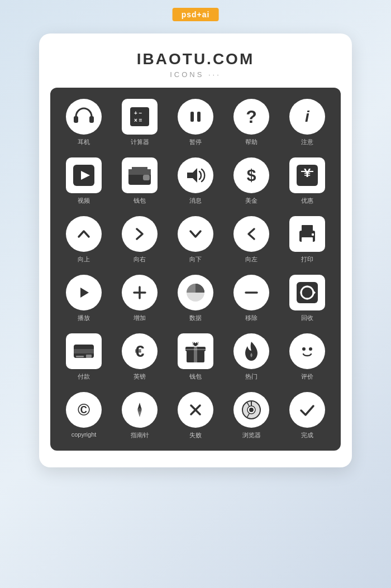 The height and width of the screenshot is (588, 391). Describe the element at coordinates (196, 15) in the screenshot. I see `top-badge: psd+ai` at that location.